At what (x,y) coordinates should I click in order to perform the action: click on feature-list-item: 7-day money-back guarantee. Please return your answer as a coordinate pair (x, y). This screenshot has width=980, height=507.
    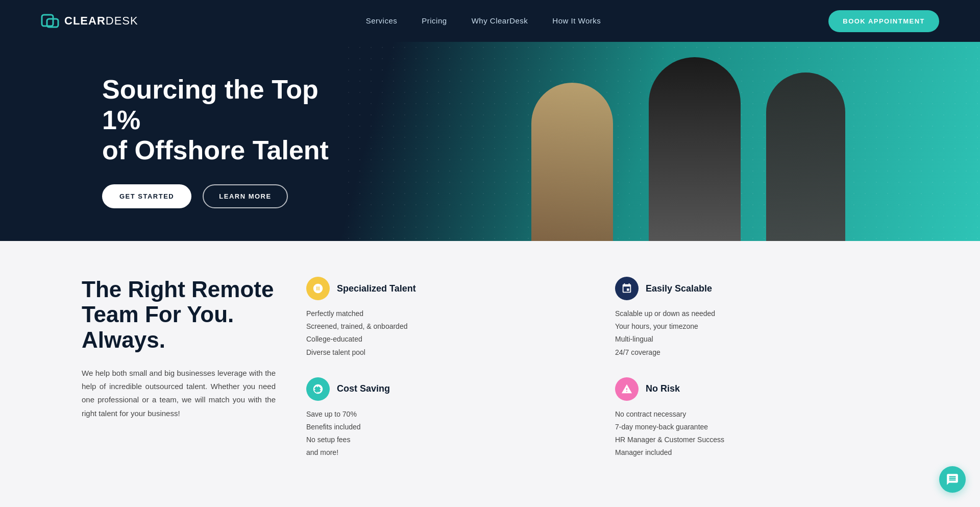
    Looking at the image, I should click on (756, 427).